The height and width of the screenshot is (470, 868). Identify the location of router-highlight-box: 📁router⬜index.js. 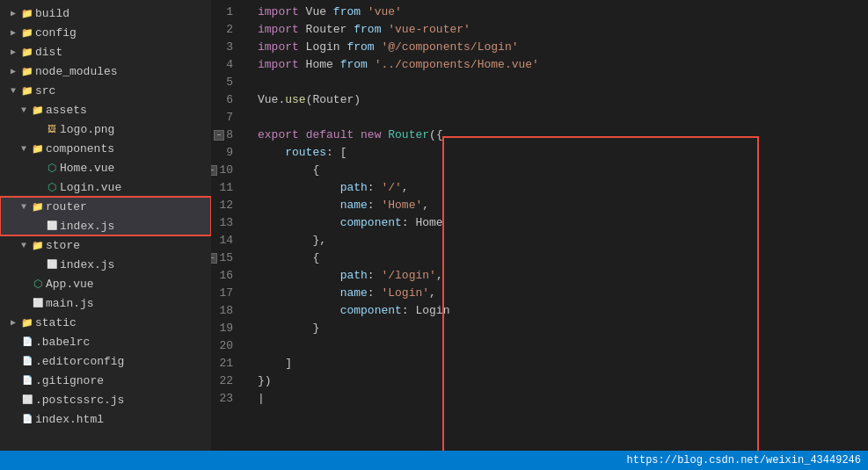
(106, 216).